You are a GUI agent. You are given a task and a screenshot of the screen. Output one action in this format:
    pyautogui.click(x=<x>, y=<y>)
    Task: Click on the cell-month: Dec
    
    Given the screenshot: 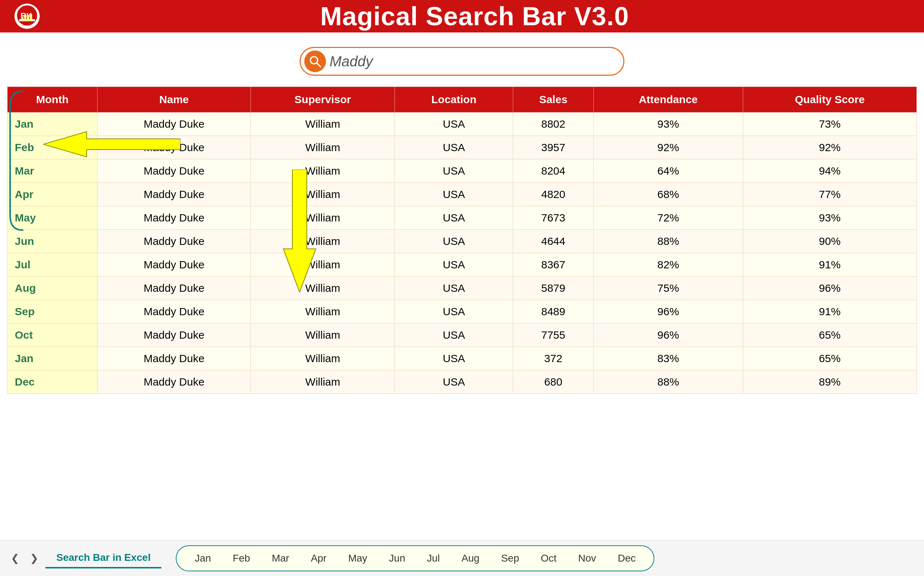 What is the action you would take?
    pyautogui.click(x=53, y=382)
    